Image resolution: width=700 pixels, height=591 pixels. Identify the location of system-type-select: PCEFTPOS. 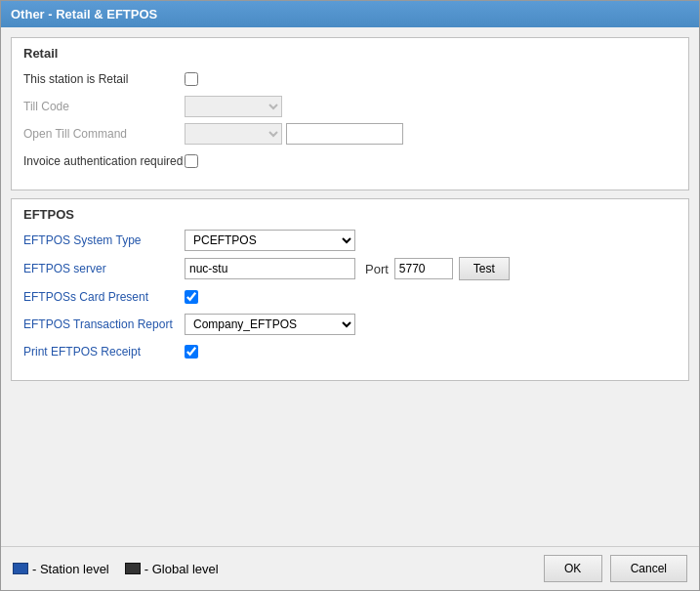
(269, 240).